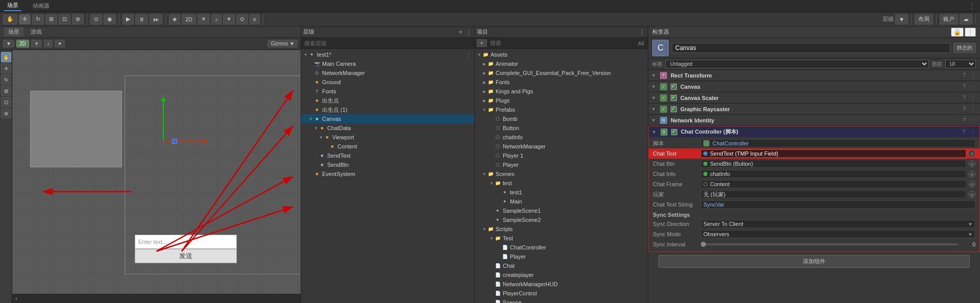 This screenshot has width=980, height=303. I want to click on list-item: ▼ 📁 Prefabs, so click(561, 110).